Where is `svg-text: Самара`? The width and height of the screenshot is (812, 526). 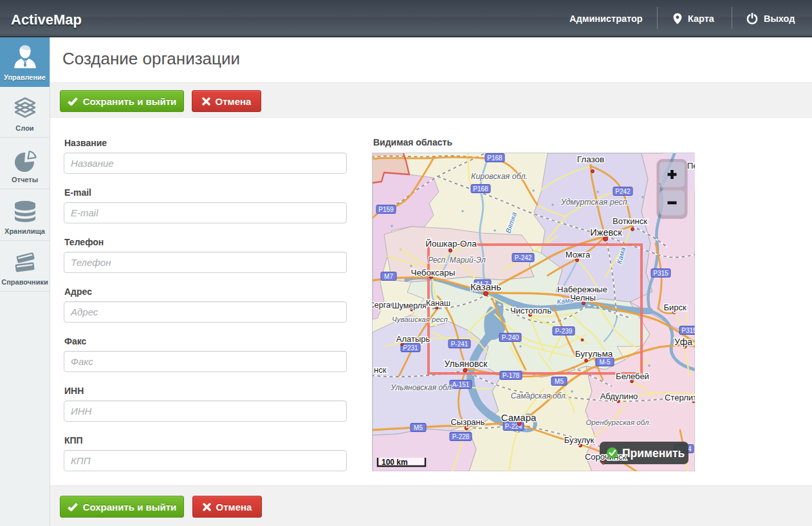
svg-text: Самара is located at coordinates (519, 417).